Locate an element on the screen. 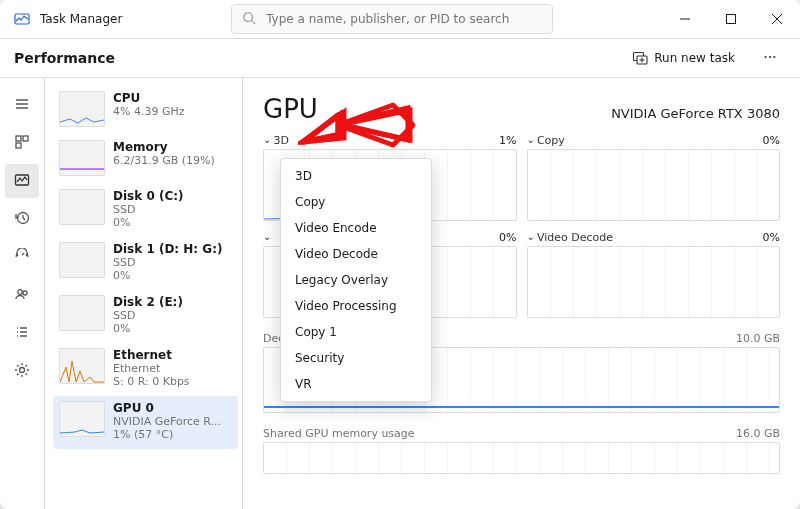  startup-icon is located at coordinates (22, 258).